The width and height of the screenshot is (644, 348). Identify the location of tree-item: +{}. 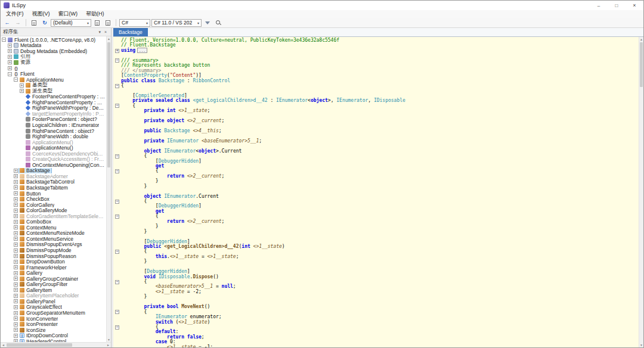
(54, 69).